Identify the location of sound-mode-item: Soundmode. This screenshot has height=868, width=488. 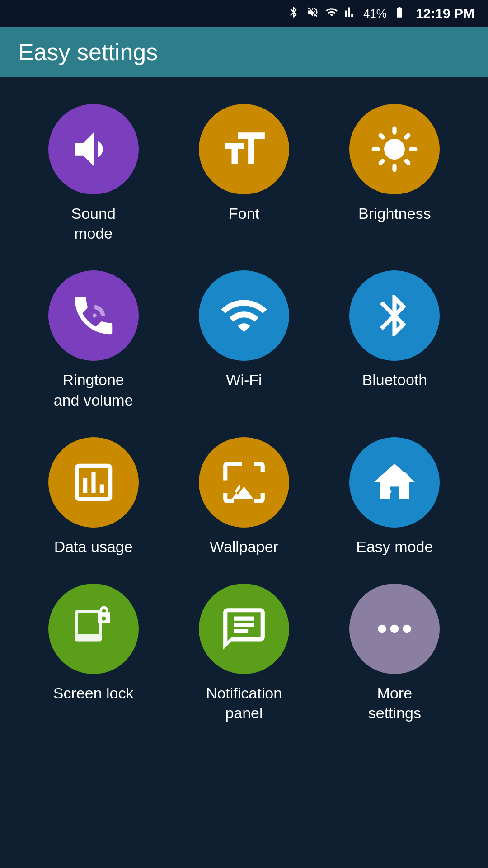
(93, 174).